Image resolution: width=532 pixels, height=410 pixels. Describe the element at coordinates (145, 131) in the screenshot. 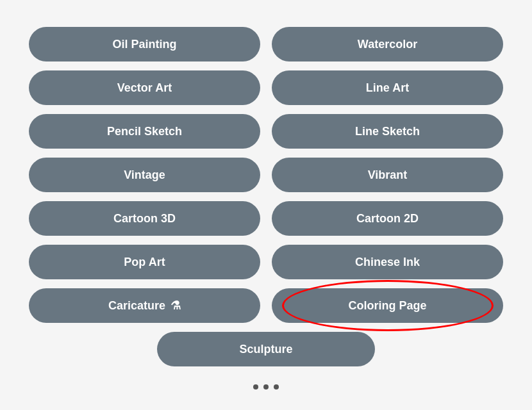

I see `pencil-sketch-button: Pencil Sketch` at that location.